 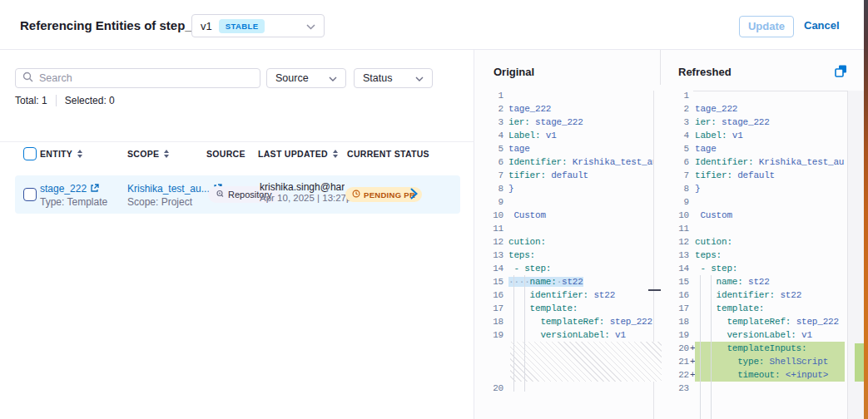 What do you see at coordinates (768, 282) in the screenshot?
I see `code-line: 15 name: st22` at bounding box center [768, 282].